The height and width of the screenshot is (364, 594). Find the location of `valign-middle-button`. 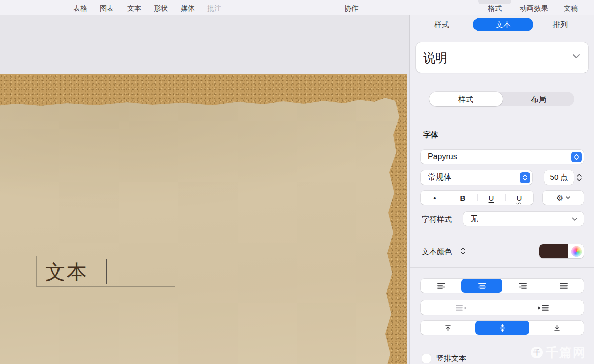

valign-middle-button is located at coordinates (502, 328).